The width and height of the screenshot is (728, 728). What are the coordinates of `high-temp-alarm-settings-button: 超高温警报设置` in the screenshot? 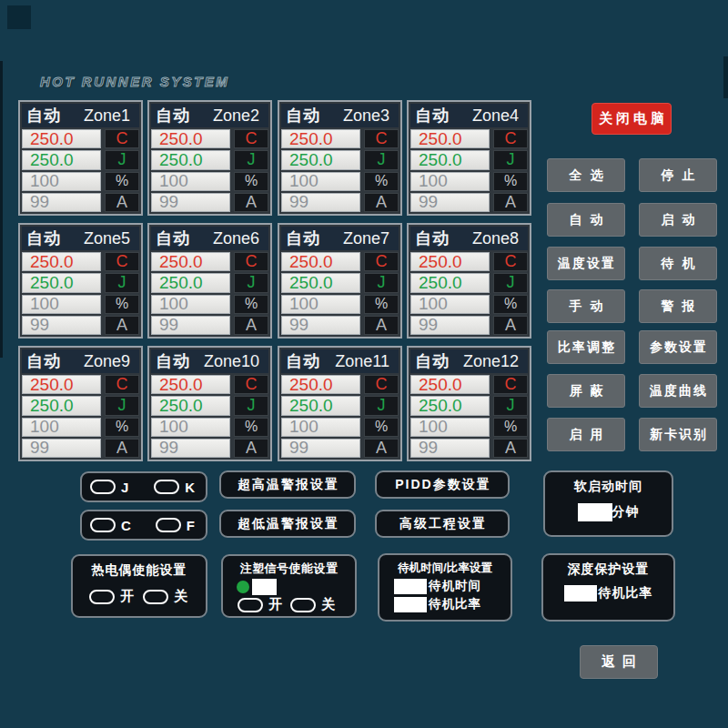 It's located at (288, 484).